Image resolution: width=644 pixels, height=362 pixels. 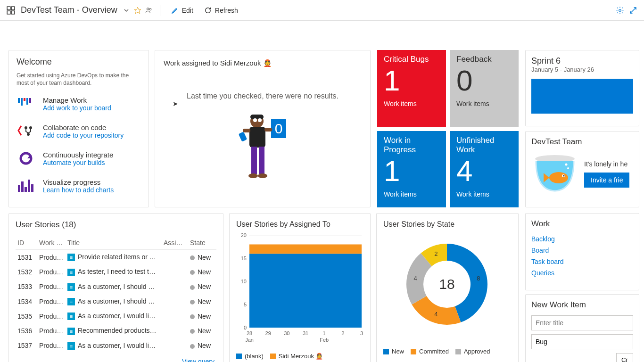 What do you see at coordinates (447, 288) in the screenshot?
I see `chart-by-state: User Stories by State 844218 NewCommitte…` at bounding box center [447, 288].